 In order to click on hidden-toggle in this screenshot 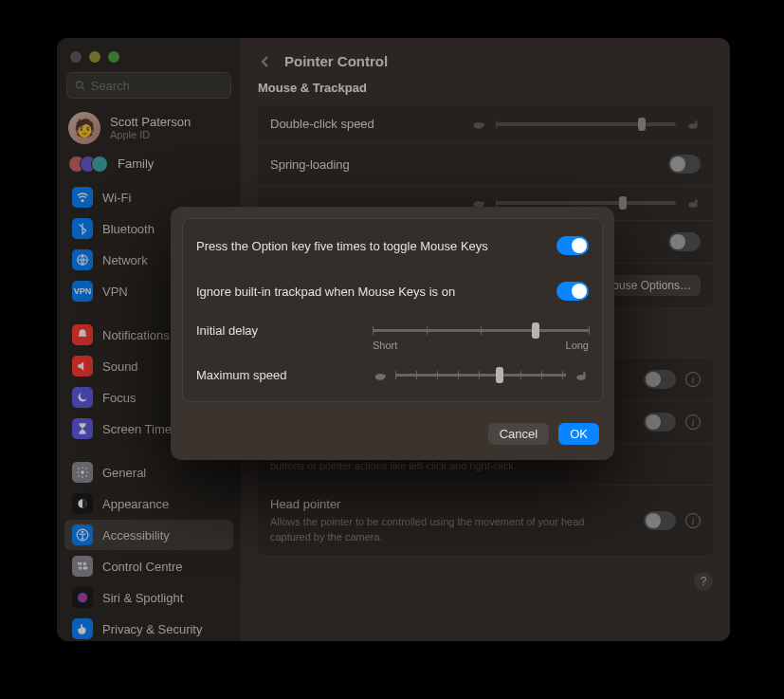, I will do `click(684, 242)`.